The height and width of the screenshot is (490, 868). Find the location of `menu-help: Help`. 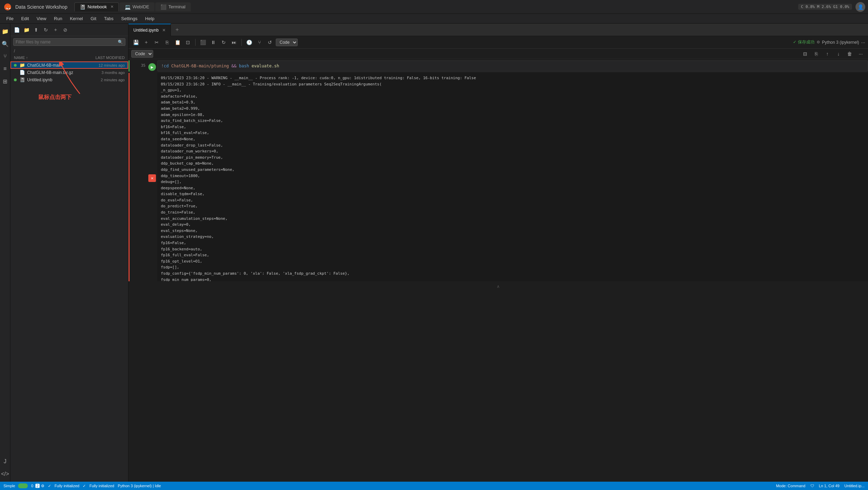

menu-help: Help is located at coordinates (150, 19).